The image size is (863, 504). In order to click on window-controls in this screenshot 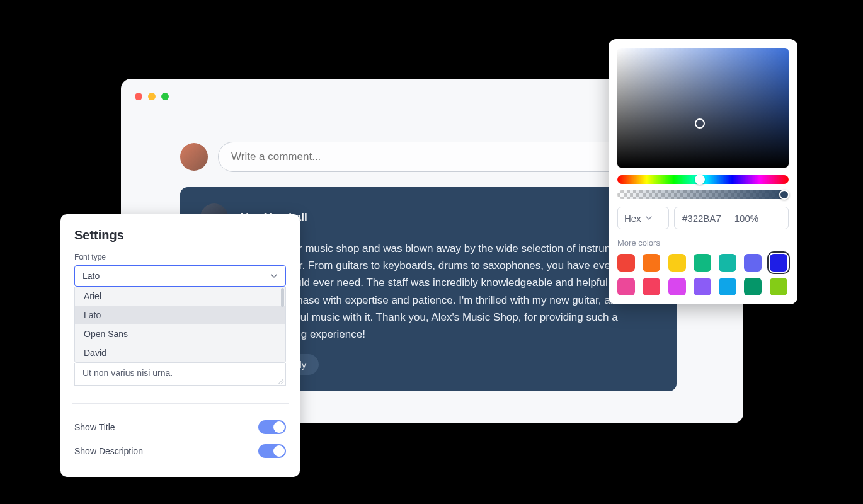, I will do `click(152, 96)`.